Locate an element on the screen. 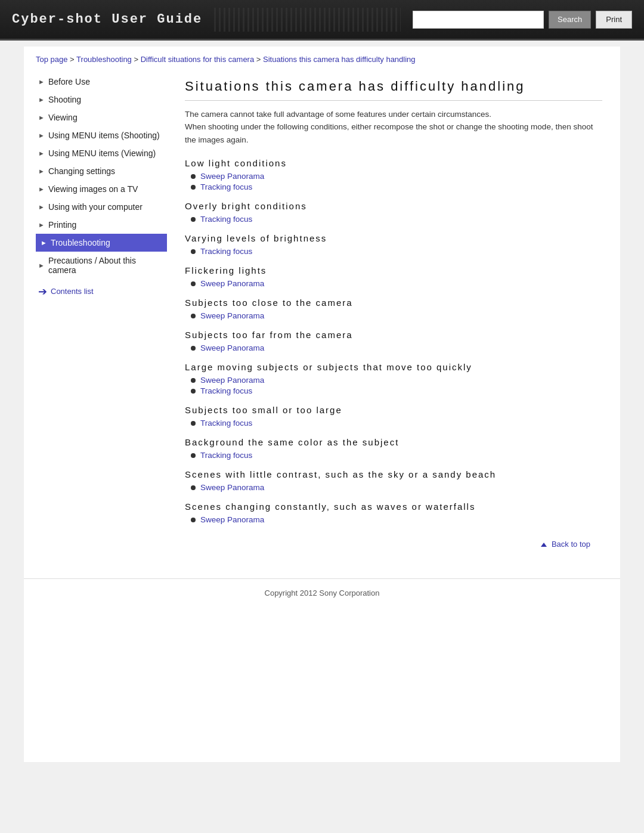 The height and width of the screenshot is (833, 644). back-to-top-link: Back to top is located at coordinates (565, 544).